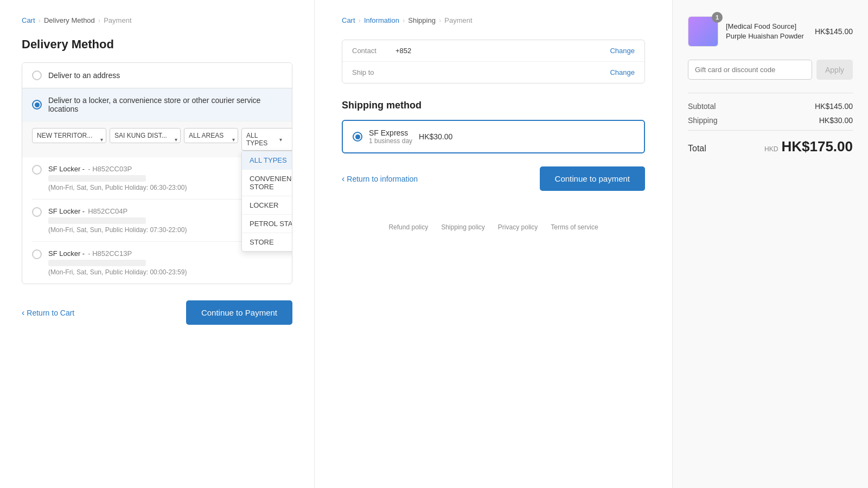 The width and height of the screenshot is (868, 488). What do you see at coordinates (37, 75) in the screenshot?
I see `radio-address` at bounding box center [37, 75].